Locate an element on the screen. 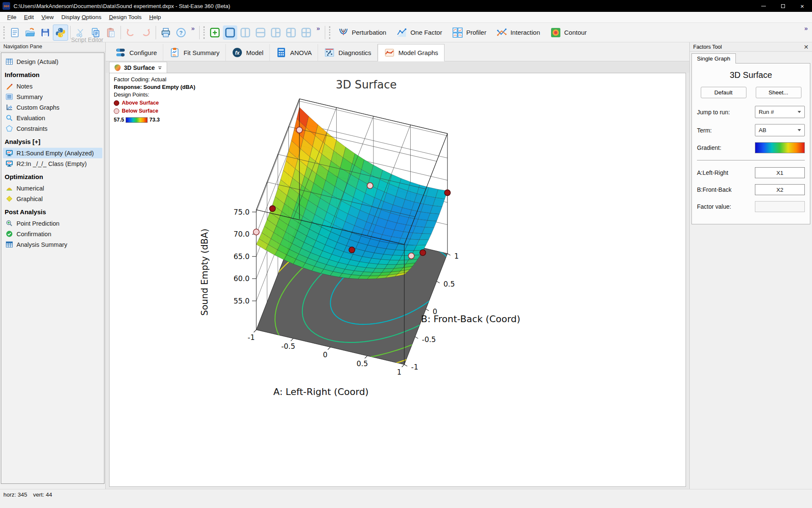 The image size is (812, 508). sidebar-item-custom-graphs: Custom Graphs is located at coordinates (52, 108).